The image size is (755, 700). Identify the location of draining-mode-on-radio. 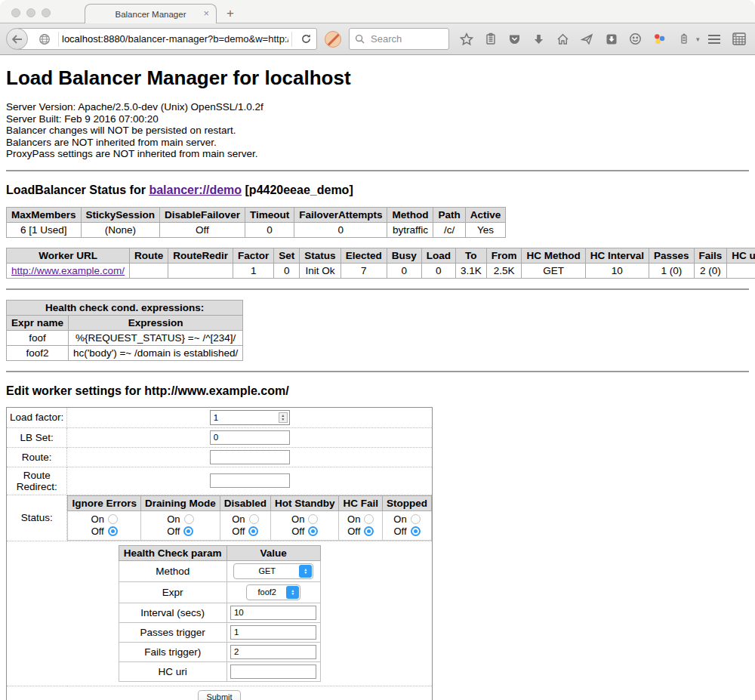
(189, 520).